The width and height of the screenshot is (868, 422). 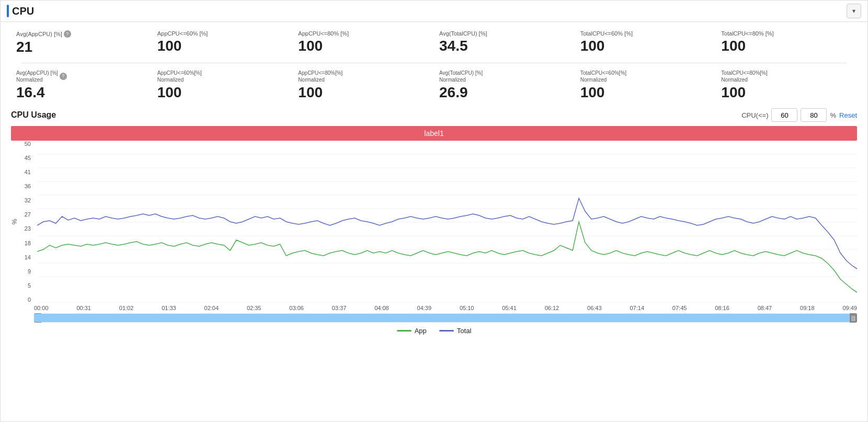 I want to click on x-axis-tick: 03:06, so click(x=296, y=308).